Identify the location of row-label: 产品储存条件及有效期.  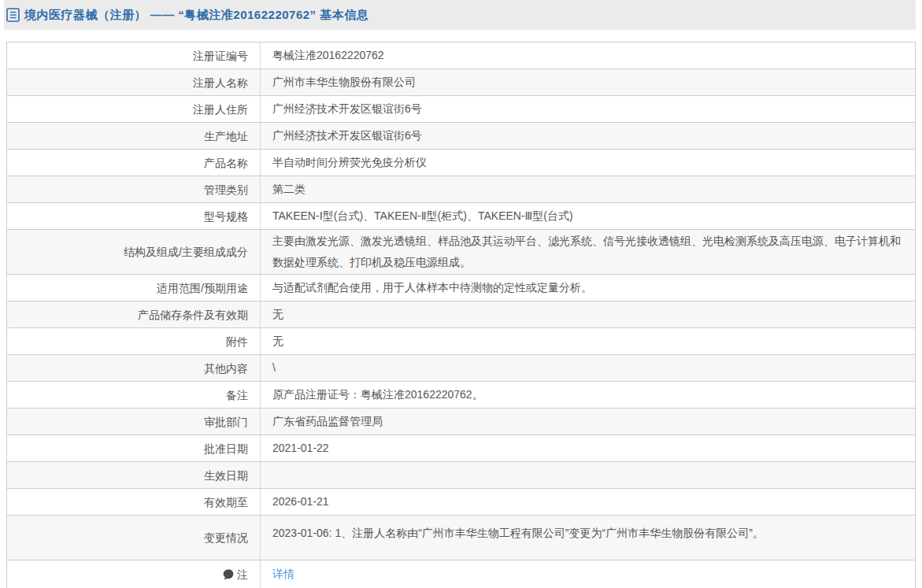
(134, 315).